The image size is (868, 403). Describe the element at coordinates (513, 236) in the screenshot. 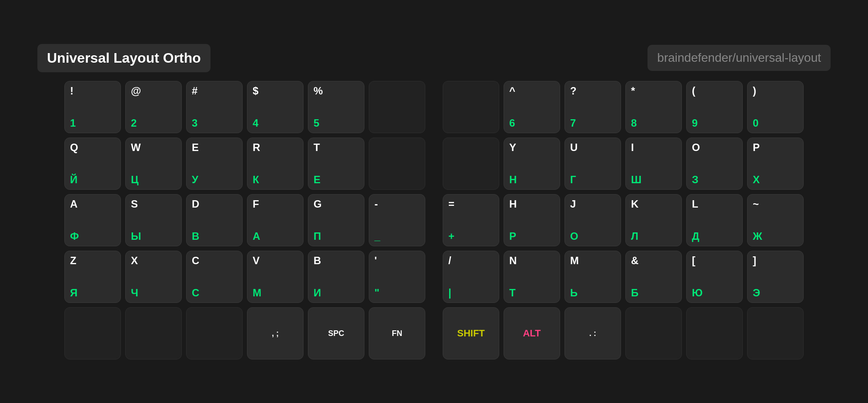

I see `key-bottom-2-1: Р` at that location.